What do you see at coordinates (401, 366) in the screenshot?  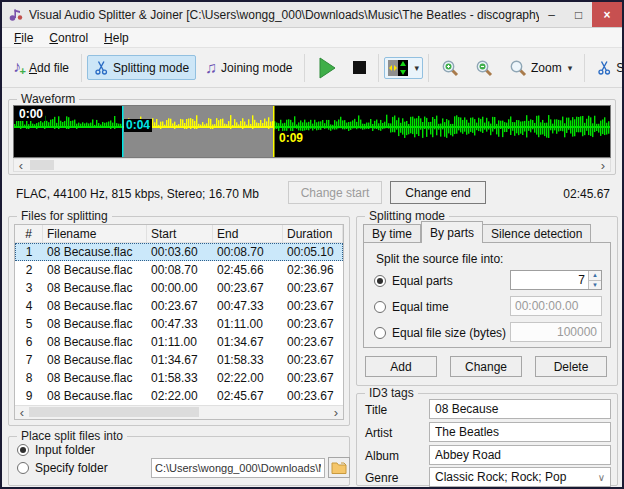 I see `add-button: Add` at bounding box center [401, 366].